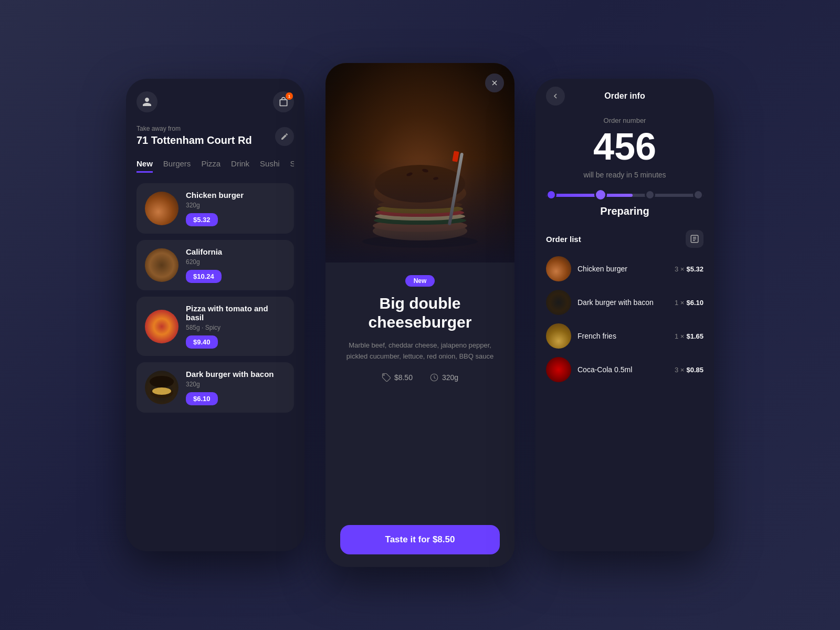  What do you see at coordinates (270, 166) in the screenshot?
I see `tab-sushi: Sushi` at bounding box center [270, 166].